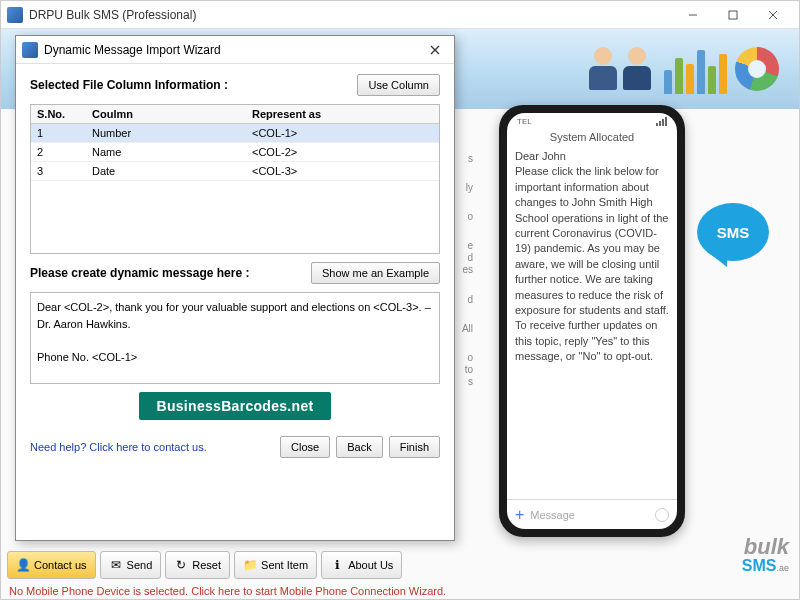 This screenshot has width=800, height=600. I want to click on phone-sender-title: System Allocated, so click(592, 139).